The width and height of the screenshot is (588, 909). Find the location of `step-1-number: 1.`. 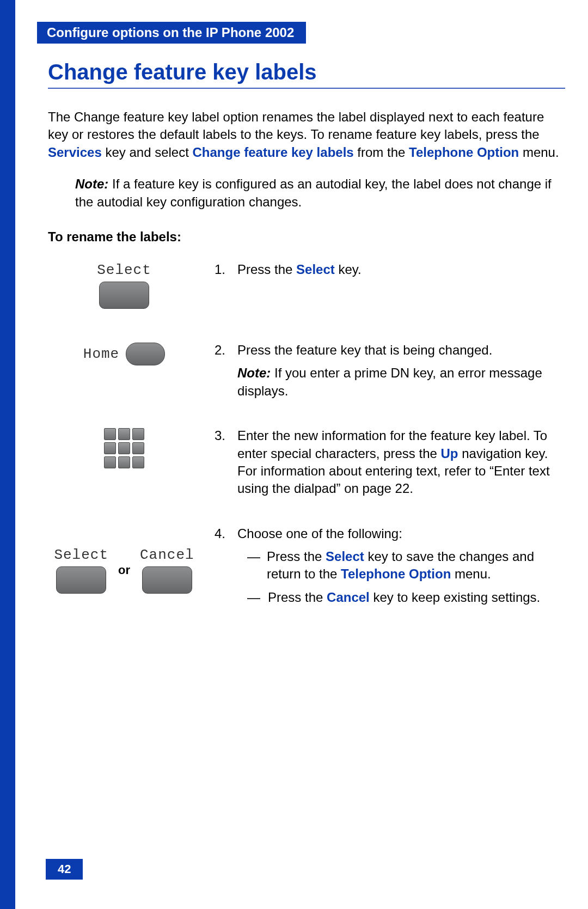

step-1-number: 1. is located at coordinates (223, 270).